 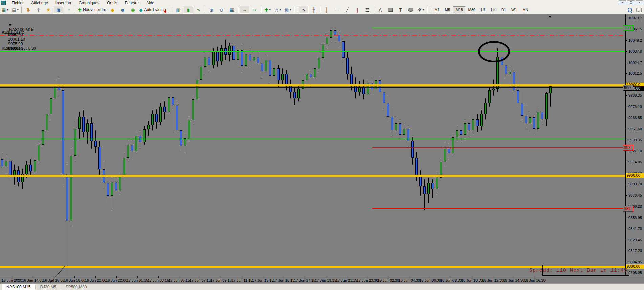 I want to click on toolbar-grip, so click(x=172, y=10).